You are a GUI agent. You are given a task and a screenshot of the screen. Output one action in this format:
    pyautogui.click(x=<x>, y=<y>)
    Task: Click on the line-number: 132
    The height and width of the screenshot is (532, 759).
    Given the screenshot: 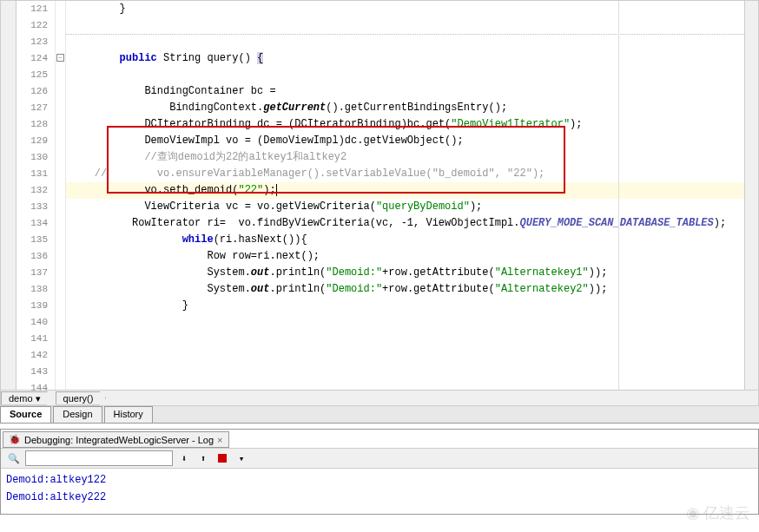 What is the action you would take?
    pyautogui.click(x=36, y=191)
    